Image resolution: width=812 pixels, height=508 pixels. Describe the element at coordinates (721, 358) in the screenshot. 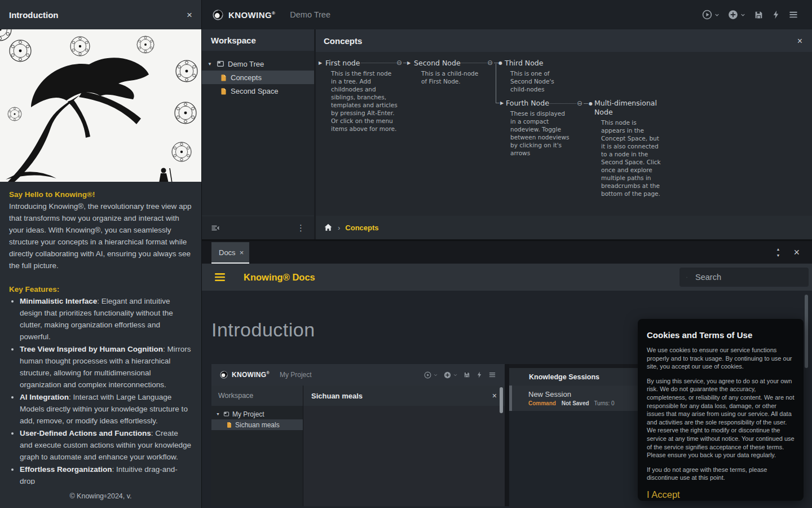

I see `cookie-paragraph: We use cookies to ensure our service fun…` at that location.